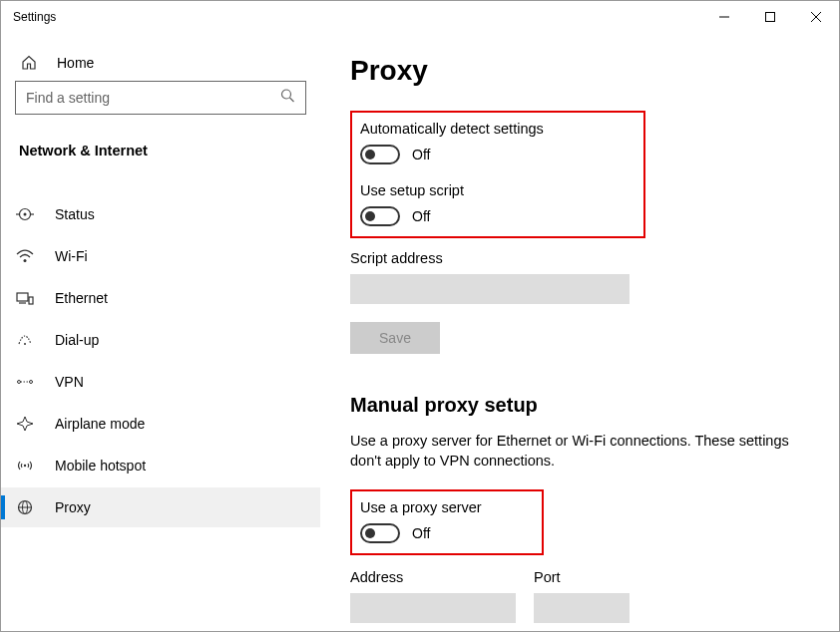  What do you see at coordinates (72, 256) in the screenshot?
I see `sidebar-item-label: Wi-Fi` at bounding box center [72, 256].